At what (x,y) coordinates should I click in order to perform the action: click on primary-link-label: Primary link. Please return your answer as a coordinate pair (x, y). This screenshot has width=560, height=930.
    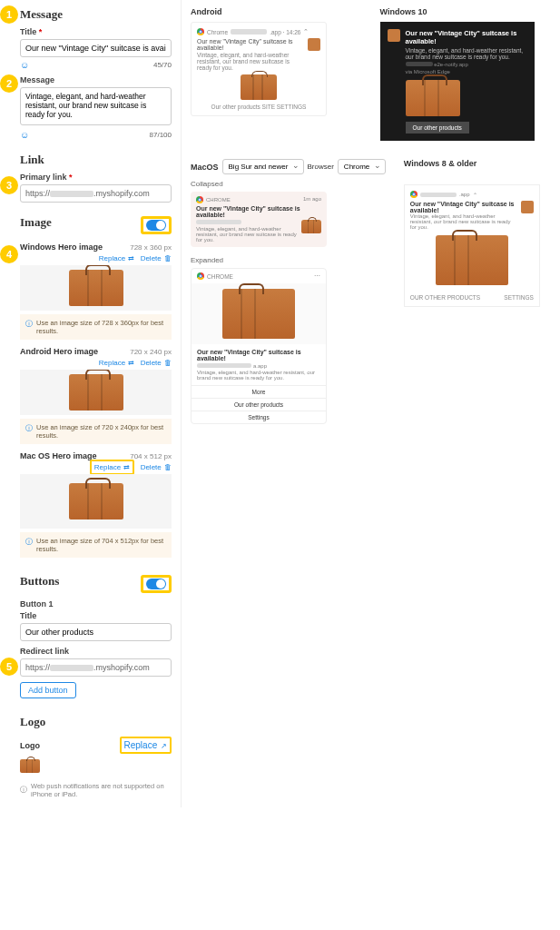
    Looking at the image, I should click on (96, 177).